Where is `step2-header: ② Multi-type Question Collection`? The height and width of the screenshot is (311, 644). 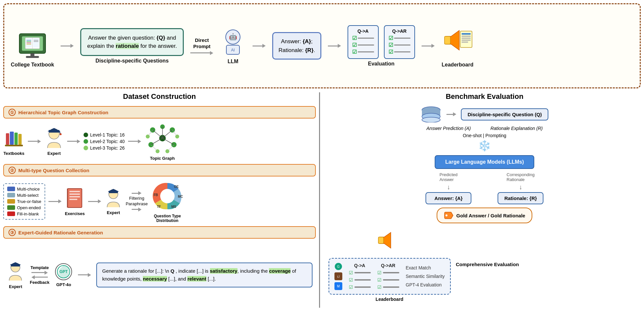 step2-header: ② Multi-type Question Collection is located at coordinates (160, 170).